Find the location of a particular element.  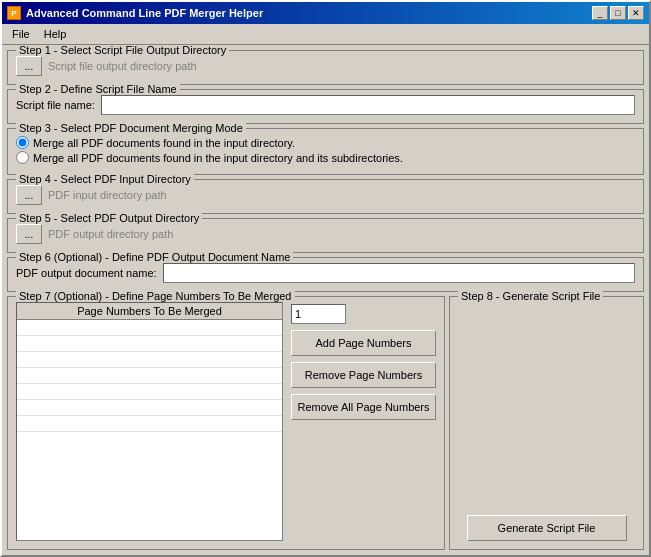

step5-path-label: PDF output directory path is located at coordinates (110, 234).